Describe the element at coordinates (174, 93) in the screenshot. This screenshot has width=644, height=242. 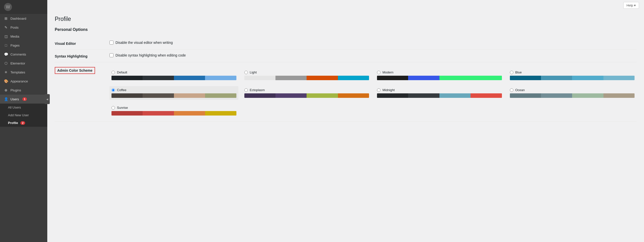
I see `color-scheme-coffee: Coffee` at that location.